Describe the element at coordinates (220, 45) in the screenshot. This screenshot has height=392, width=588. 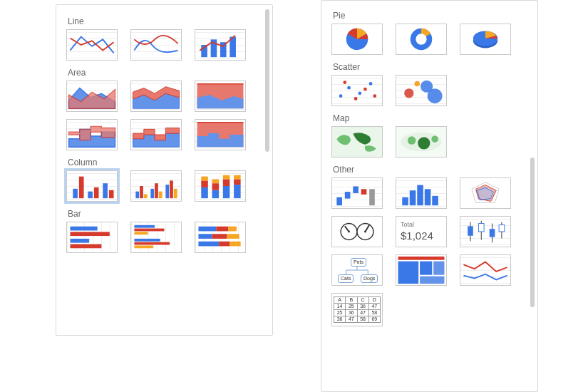
I see `chart-thumb-line-combo` at that location.